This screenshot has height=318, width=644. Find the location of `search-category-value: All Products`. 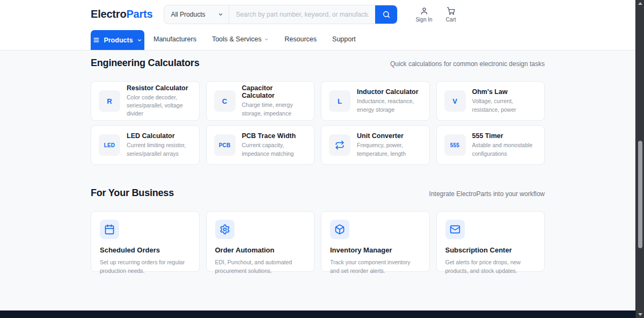

search-category-value: All Products is located at coordinates (188, 15).